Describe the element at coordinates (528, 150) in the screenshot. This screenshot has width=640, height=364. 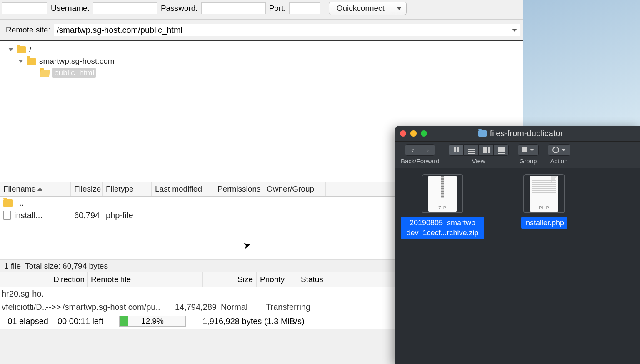
I see `group-button` at that location.